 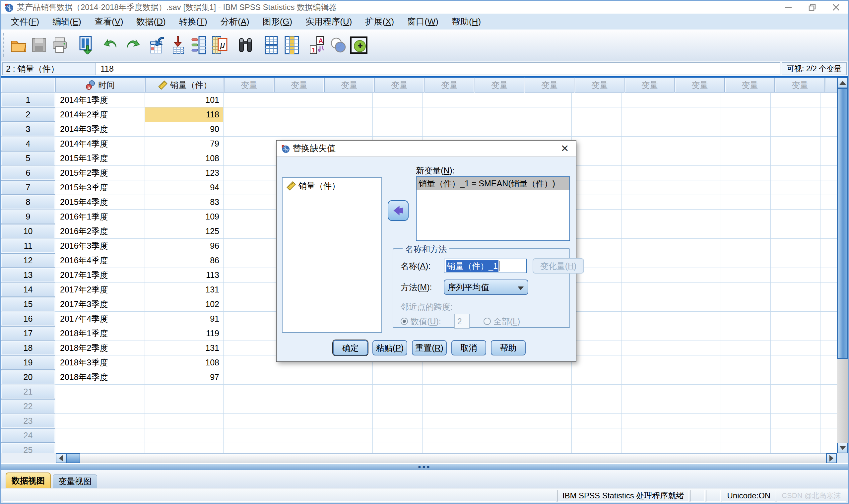 I want to click on open-file-button, so click(x=18, y=45).